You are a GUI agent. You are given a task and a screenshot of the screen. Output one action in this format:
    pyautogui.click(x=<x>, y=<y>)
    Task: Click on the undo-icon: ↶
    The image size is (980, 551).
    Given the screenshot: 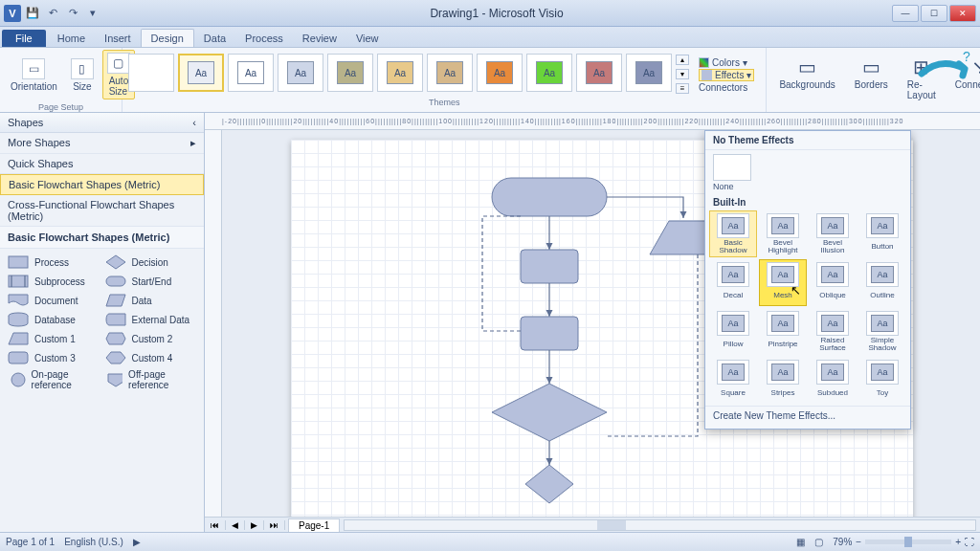 What is the action you would take?
    pyautogui.click(x=53, y=13)
    